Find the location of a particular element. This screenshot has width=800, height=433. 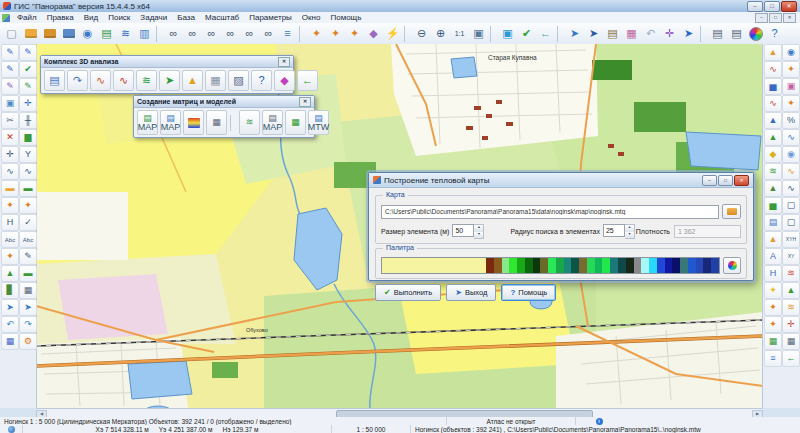

element-size-stepper: ▲▼ is located at coordinates (479, 232).